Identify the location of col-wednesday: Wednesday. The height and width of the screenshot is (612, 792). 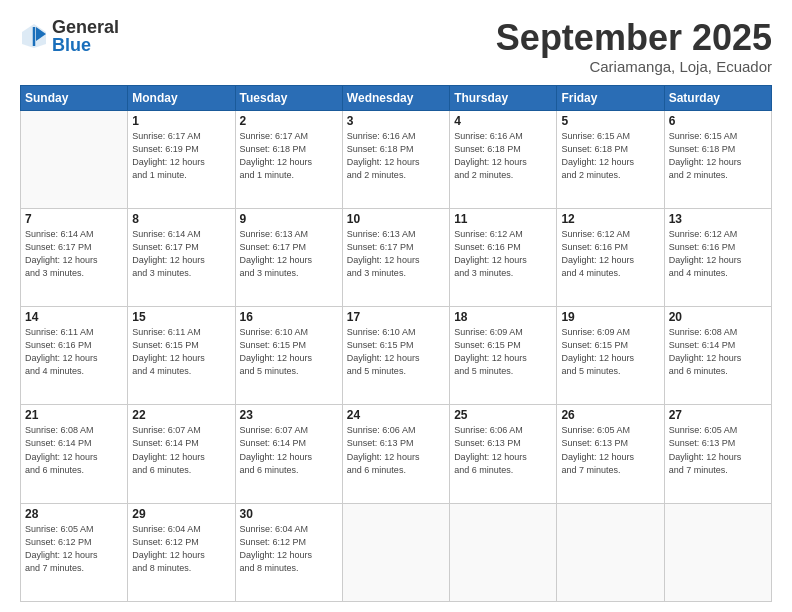
(396, 98).